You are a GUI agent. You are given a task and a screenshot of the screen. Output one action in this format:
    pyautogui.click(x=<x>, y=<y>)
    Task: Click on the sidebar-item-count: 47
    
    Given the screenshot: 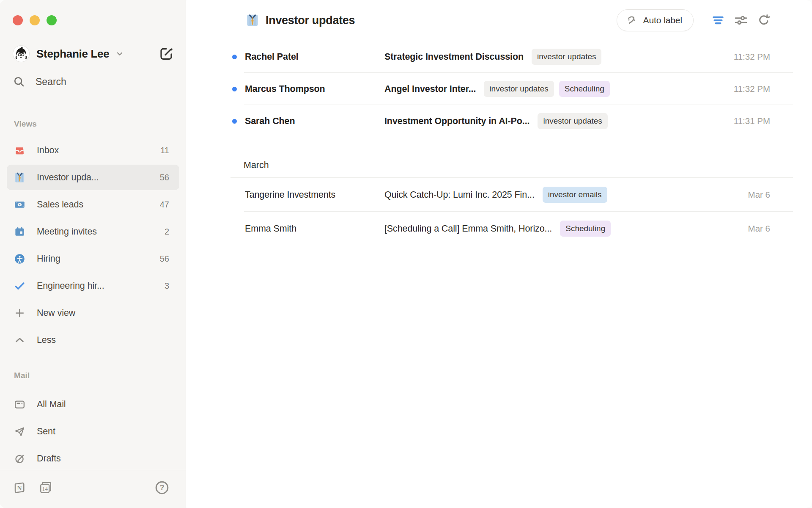 What is the action you would take?
    pyautogui.click(x=165, y=205)
    